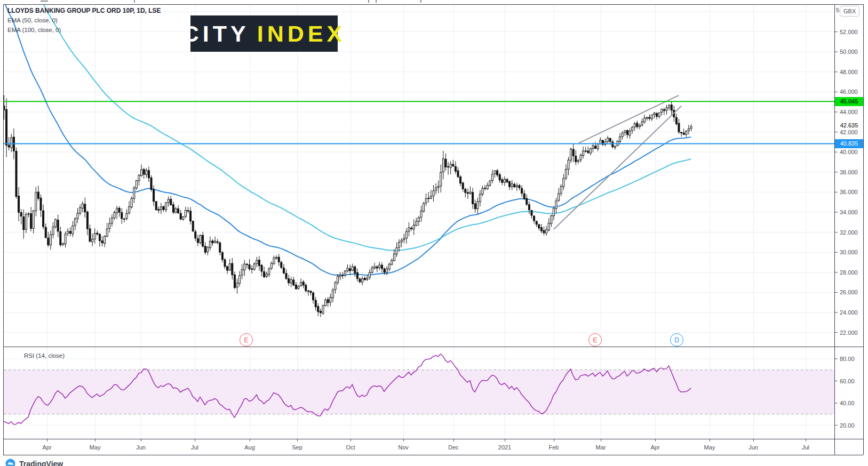 The height and width of the screenshot is (466, 868). Describe the element at coordinates (350, 447) in the screenshot. I see `time-tick-label: Oct` at that location.